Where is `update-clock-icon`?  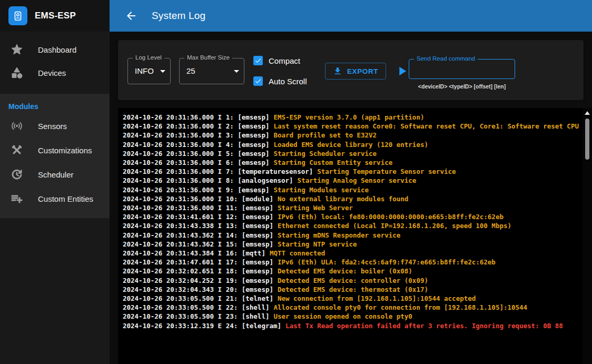
update-clock-icon is located at coordinates (17, 174).